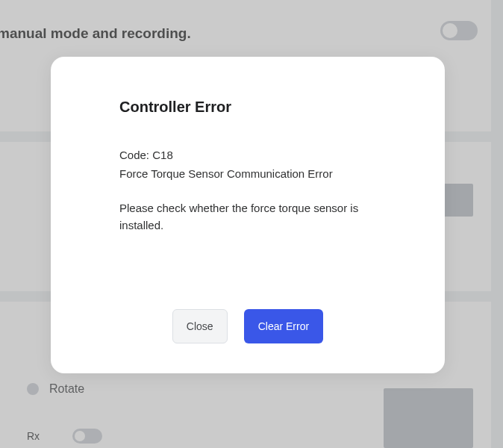 This screenshot has height=448, width=503. What do you see at coordinates (248, 155) in the screenshot?
I see `error-code-line: Code: C18` at bounding box center [248, 155].